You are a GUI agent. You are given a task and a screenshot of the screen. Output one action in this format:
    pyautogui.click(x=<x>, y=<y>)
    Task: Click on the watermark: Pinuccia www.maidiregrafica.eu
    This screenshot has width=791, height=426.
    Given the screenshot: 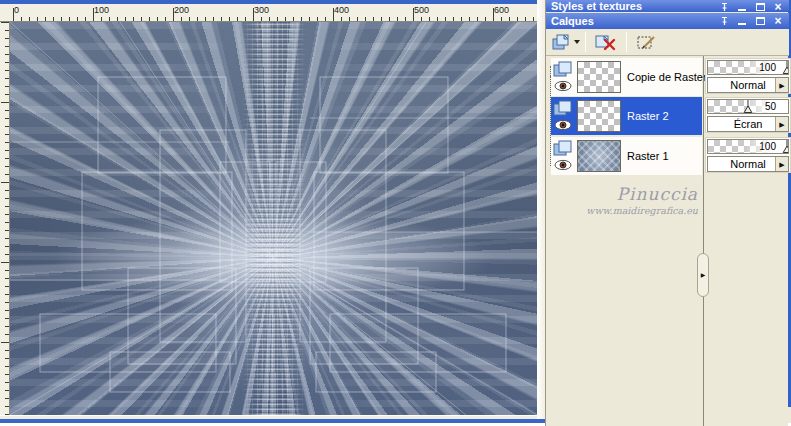 What is the action you would take?
    pyautogui.click(x=622, y=200)
    